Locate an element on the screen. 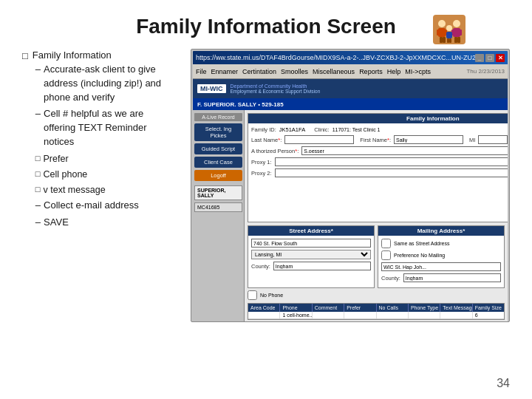 Image resolution: width=532 pixels, height=399 pixels. td-text-msg is located at coordinates (457, 315).